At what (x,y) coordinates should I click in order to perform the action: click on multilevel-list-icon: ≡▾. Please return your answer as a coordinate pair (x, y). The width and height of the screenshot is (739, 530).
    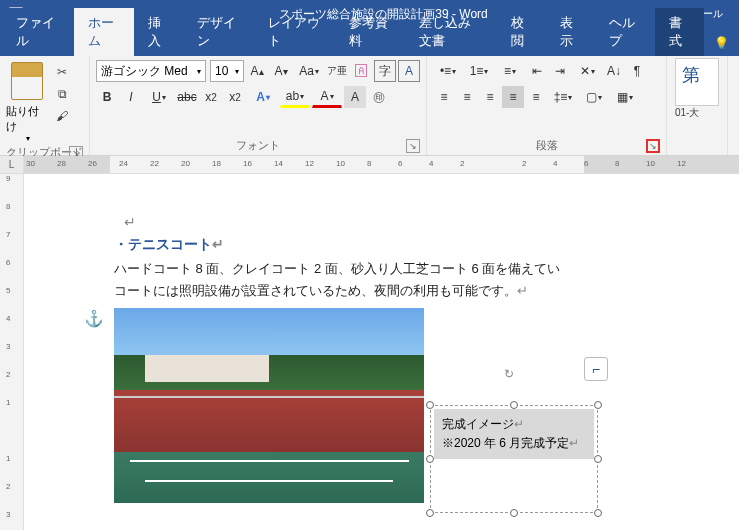
    Looking at the image, I should click on (510, 71).